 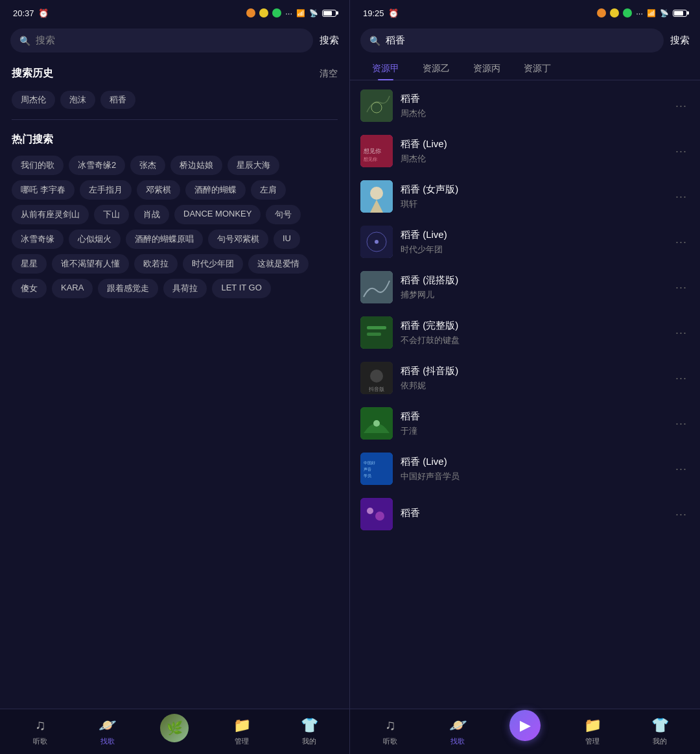 What do you see at coordinates (111, 215) in the screenshot?
I see `hot-tag-11: 下山` at bounding box center [111, 215].